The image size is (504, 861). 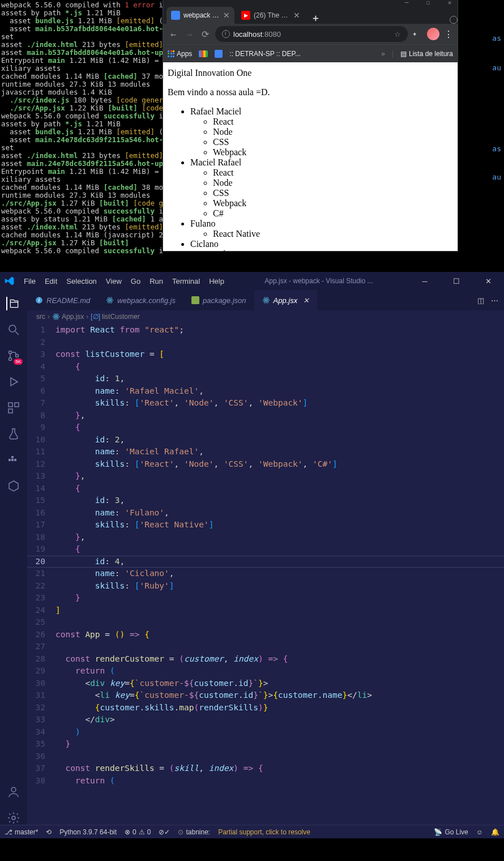 I want to click on bell-icon: 🔔, so click(x=495, y=832).